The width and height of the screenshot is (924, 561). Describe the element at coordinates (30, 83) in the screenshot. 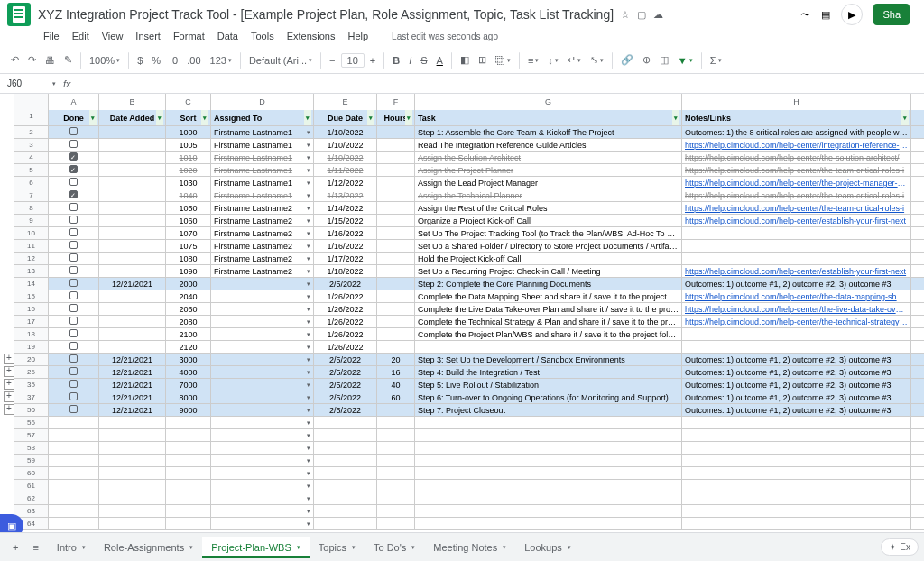

I see `name-box: J60` at that location.